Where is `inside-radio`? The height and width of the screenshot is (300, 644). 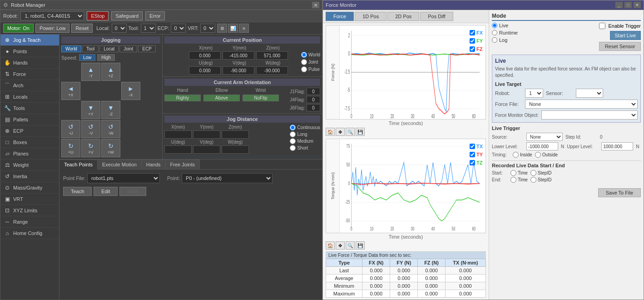
inside-radio is located at coordinates (516, 155).